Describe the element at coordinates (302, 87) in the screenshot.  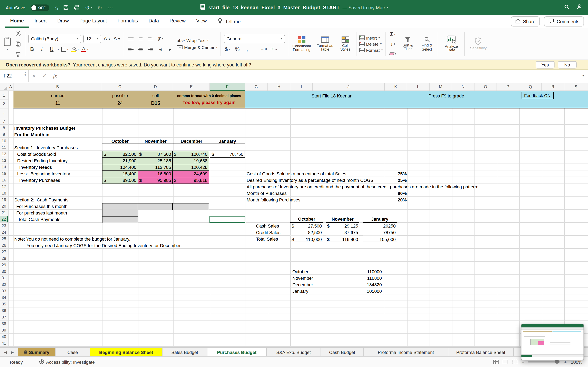
I see `column-header-i: I` at that location.